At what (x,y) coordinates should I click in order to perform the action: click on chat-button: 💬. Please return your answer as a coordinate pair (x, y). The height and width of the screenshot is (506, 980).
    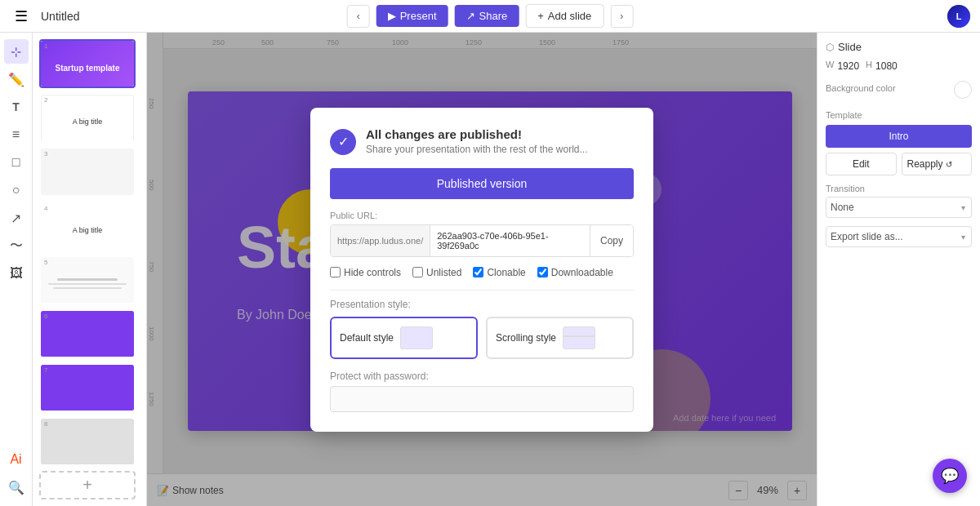
    Looking at the image, I should click on (950, 476).